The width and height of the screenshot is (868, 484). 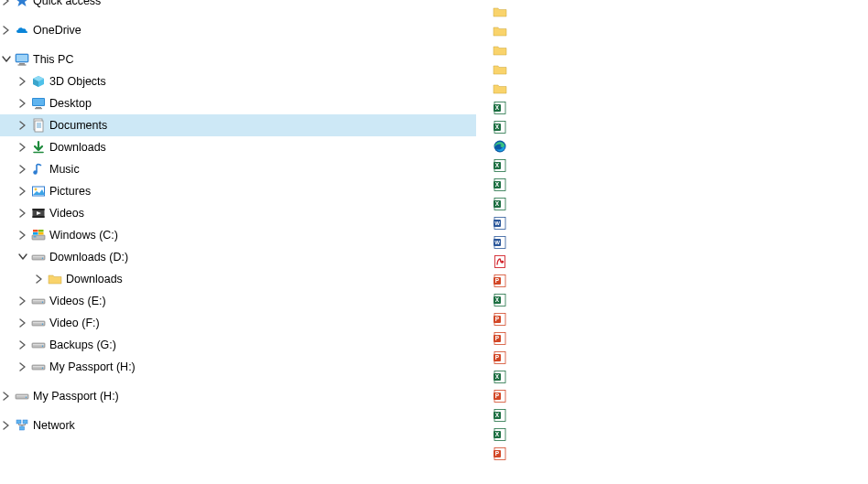 What do you see at coordinates (238, 81) in the screenshot?
I see `tree-item-3d-objects: 3D Objects` at bounding box center [238, 81].